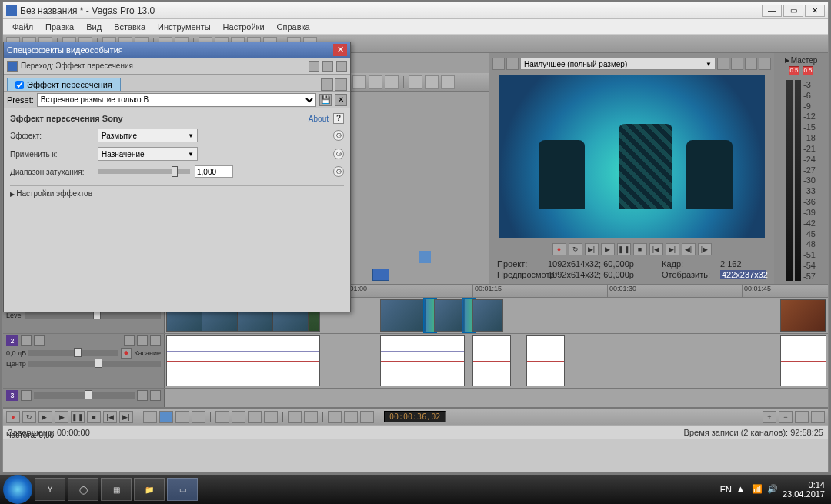 This screenshot has width=831, height=504. What do you see at coordinates (757, 489) in the screenshot?
I see `tray-network-icon: 📶` at bounding box center [757, 489].